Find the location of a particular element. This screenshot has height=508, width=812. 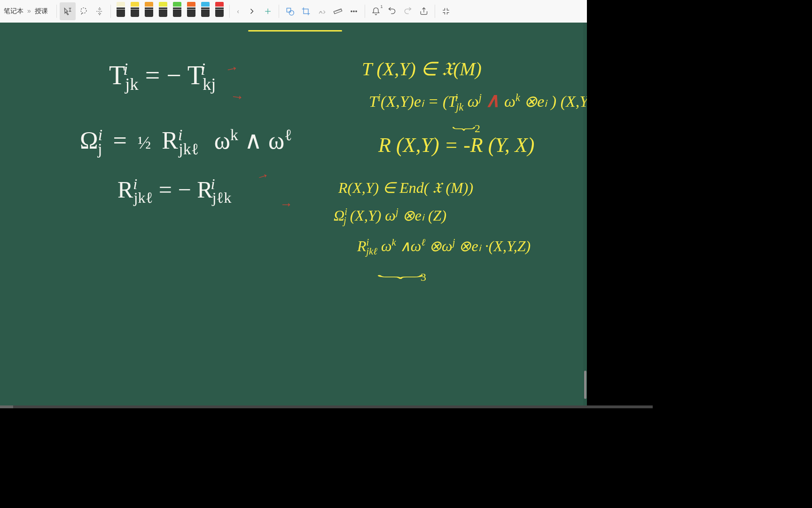

toolbar: 笔记本 » 授课 ‹ is located at coordinates (326, 11).